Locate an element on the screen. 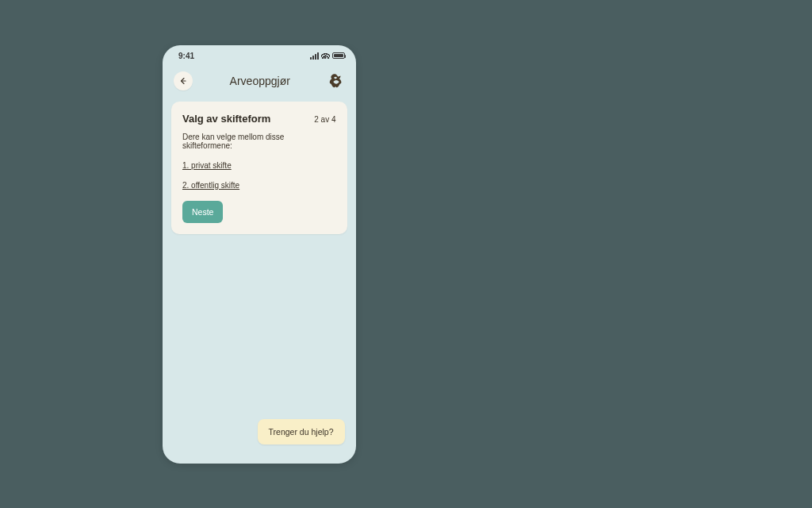 The height and width of the screenshot is (508, 812). card-header: Valg av skifteform 2 av 4 is located at coordinates (259, 119).